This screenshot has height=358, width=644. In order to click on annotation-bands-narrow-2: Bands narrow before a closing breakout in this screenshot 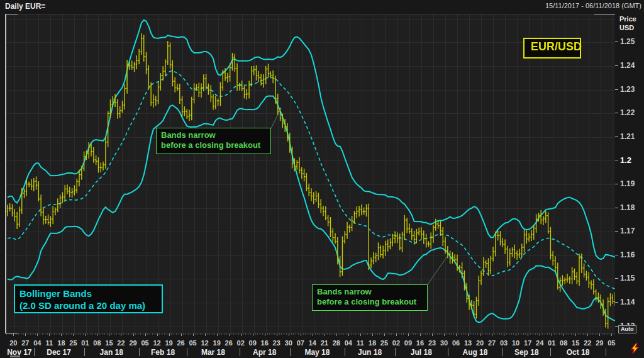, I will do `click(370, 298)`.